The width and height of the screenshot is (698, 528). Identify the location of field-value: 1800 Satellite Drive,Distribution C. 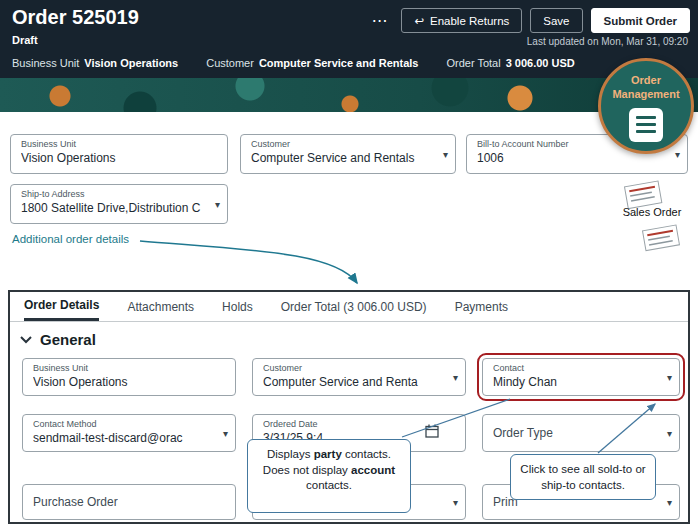
(113, 208).